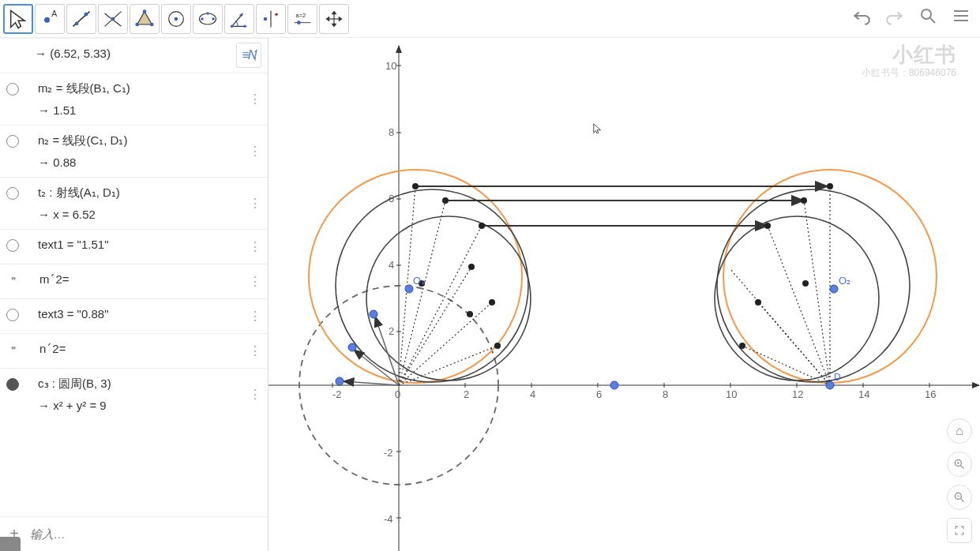 The height and width of the screenshot is (551, 980). I want to click on item-value: → x² + y² = 9, so click(74, 406).